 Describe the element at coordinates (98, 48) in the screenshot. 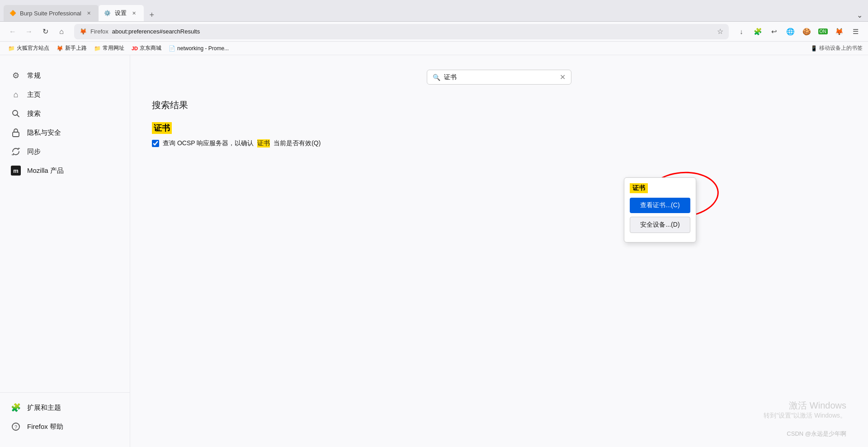

I see `bookmark-folder2-icon: 📁` at that location.